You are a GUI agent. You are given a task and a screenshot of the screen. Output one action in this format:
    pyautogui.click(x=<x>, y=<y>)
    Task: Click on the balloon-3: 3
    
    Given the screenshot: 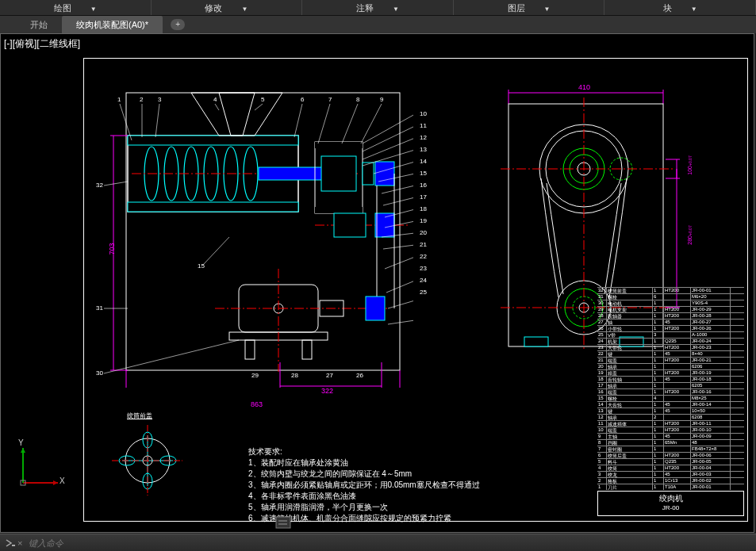 What is the action you would take?
    pyautogui.click(x=159, y=100)
    